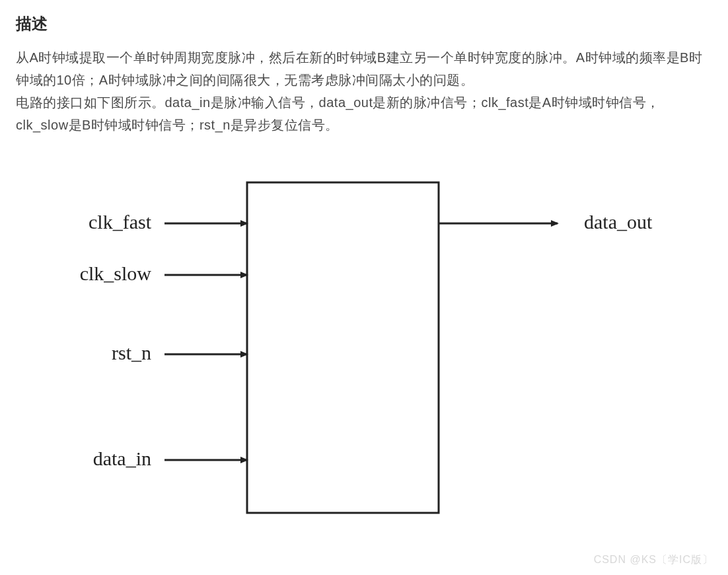 Image resolution: width=728 pixels, height=575 pixels. I want to click on description-paragraph: 从A时钟域提取一个单时钟周期宽度脉冲，然后在新的时钟域B建立另一个单时钟宽度的脉…, so click(364, 91).